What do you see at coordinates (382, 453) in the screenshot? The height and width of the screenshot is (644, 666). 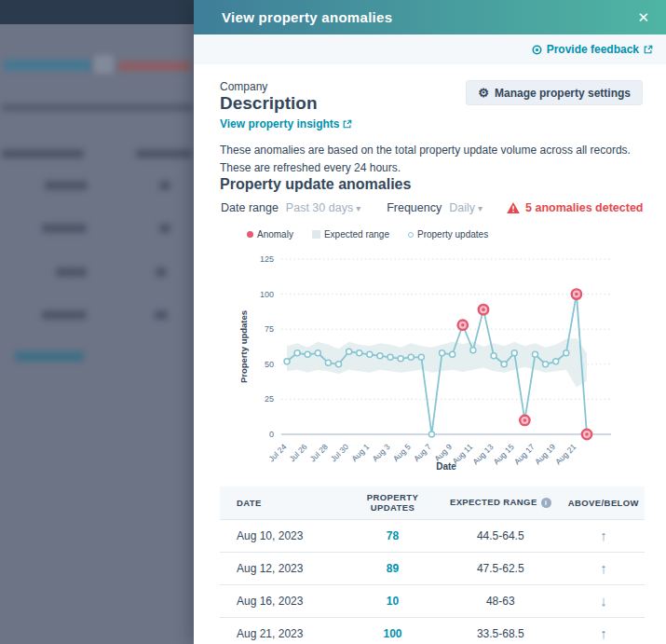 I see `x-tick-label: Aug 3` at bounding box center [382, 453].